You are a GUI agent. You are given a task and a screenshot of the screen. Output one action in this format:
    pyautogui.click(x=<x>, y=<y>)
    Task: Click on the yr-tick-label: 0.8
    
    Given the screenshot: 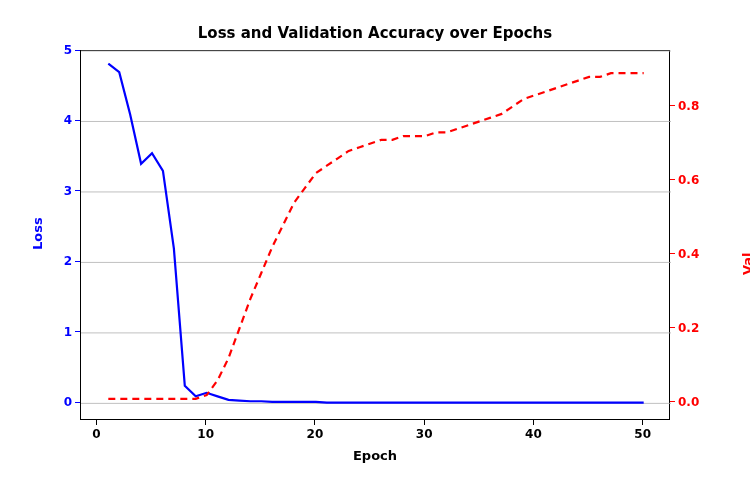 What is the action you would take?
    pyautogui.click(x=688, y=106)
    